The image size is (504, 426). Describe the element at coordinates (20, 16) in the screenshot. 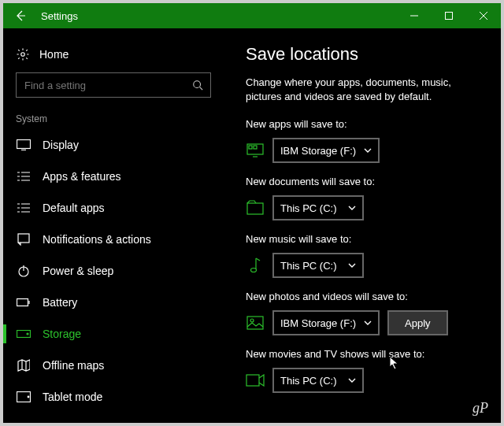

I see `back-button` at that location.